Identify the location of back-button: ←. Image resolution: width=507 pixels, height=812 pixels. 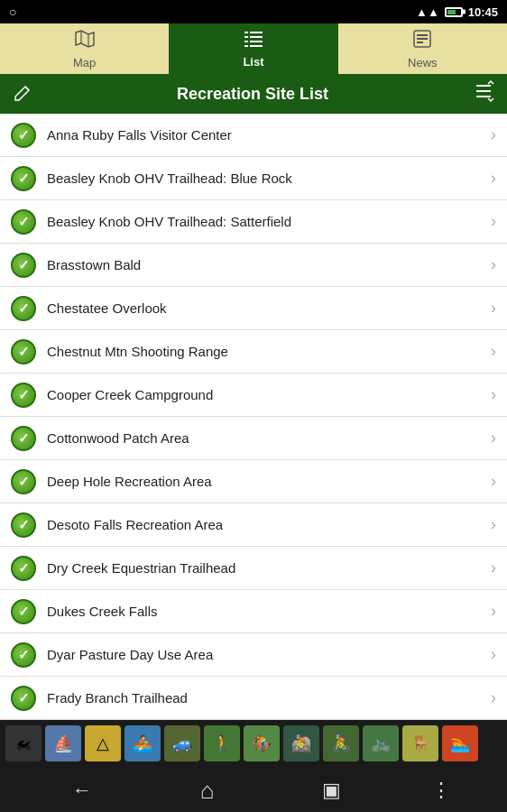
(82, 790).